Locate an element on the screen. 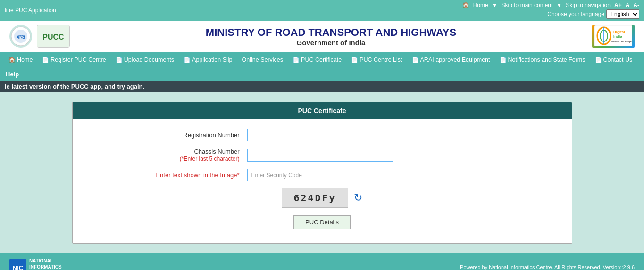 This screenshot has width=644, height=270. language-row: Choose your language English is located at coordinates (594, 14).